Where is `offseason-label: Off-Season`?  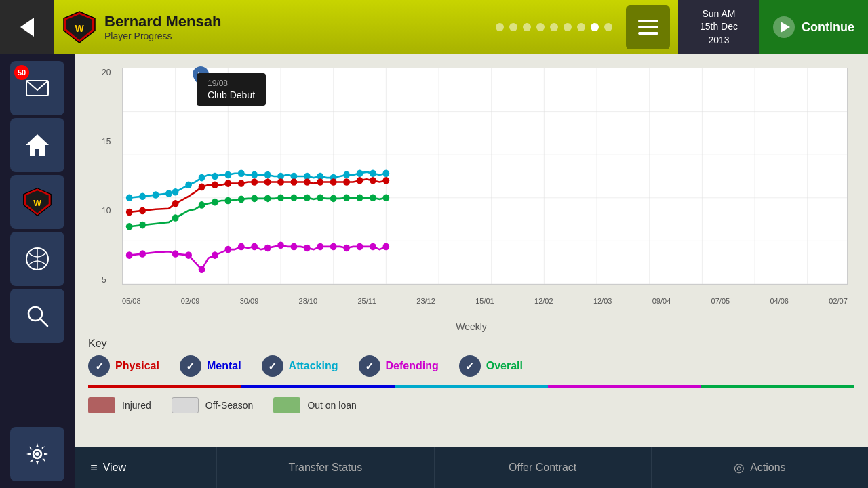 offseason-label: Off-Season is located at coordinates (229, 405).